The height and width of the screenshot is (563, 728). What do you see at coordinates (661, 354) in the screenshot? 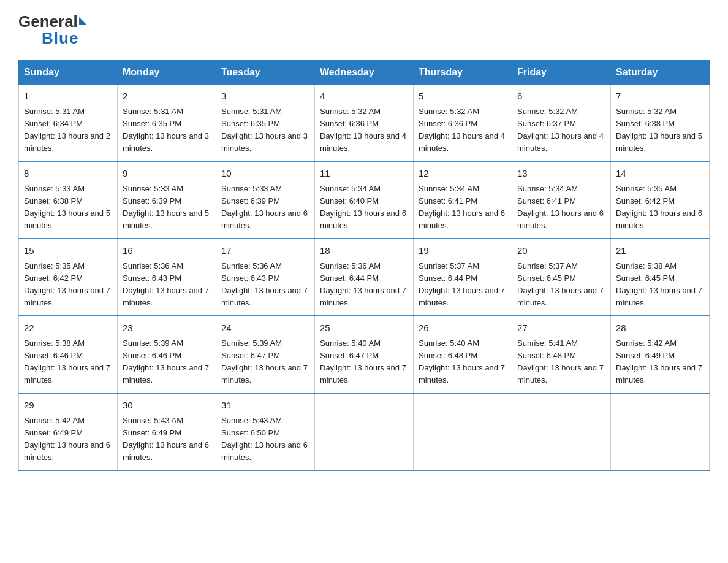
I see `calendar-cell: 28Sunrise: 5:42 AMSunset: 6:49 PMDayligh…` at bounding box center [661, 354].